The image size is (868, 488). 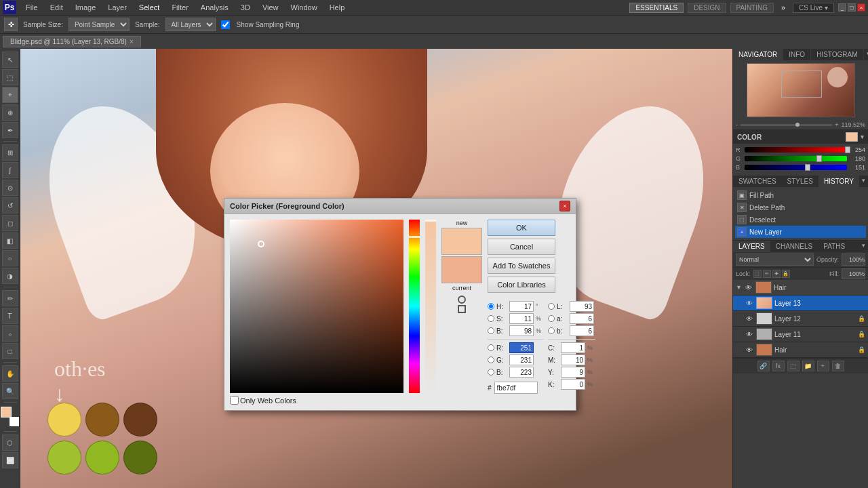 What do you see at coordinates (10, 443) in the screenshot?
I see `quick-mask-tool: ⬡` at bounding box center [10, 443].